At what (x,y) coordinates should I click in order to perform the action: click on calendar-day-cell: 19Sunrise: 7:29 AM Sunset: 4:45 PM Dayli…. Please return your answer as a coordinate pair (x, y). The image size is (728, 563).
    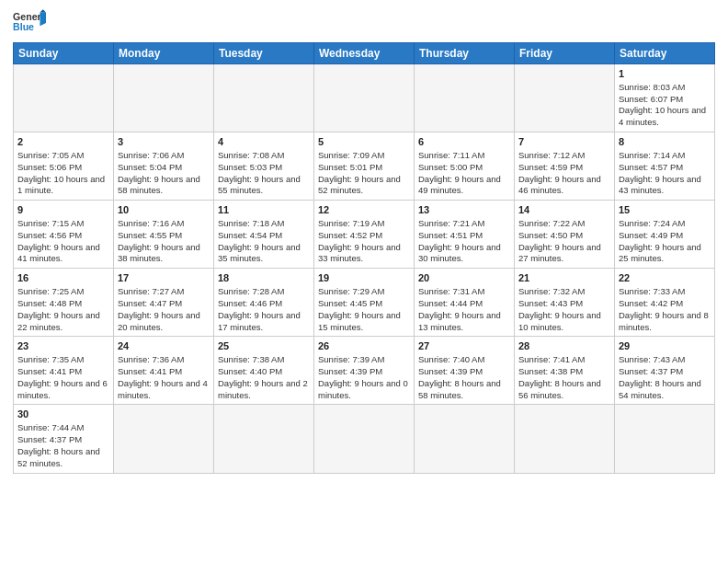
    Looking at the image, I should click on (364, 303).